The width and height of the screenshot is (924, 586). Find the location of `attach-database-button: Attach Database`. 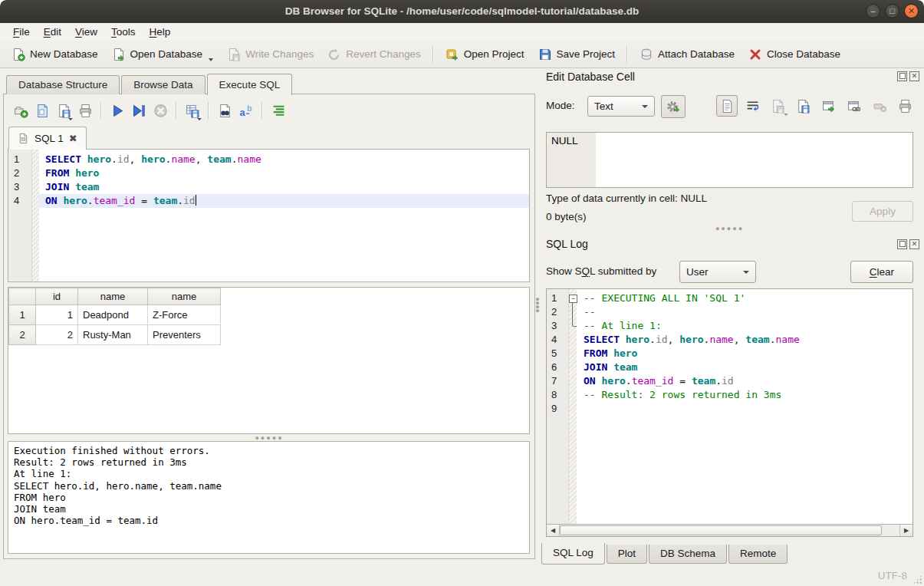

attach-database-button: Attach Database is located at coordinates (687, 54).